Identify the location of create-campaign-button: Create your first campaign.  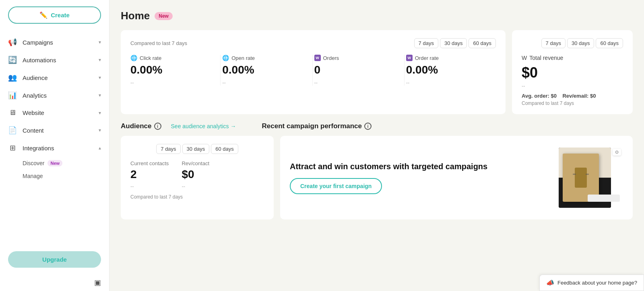
(336, 186).